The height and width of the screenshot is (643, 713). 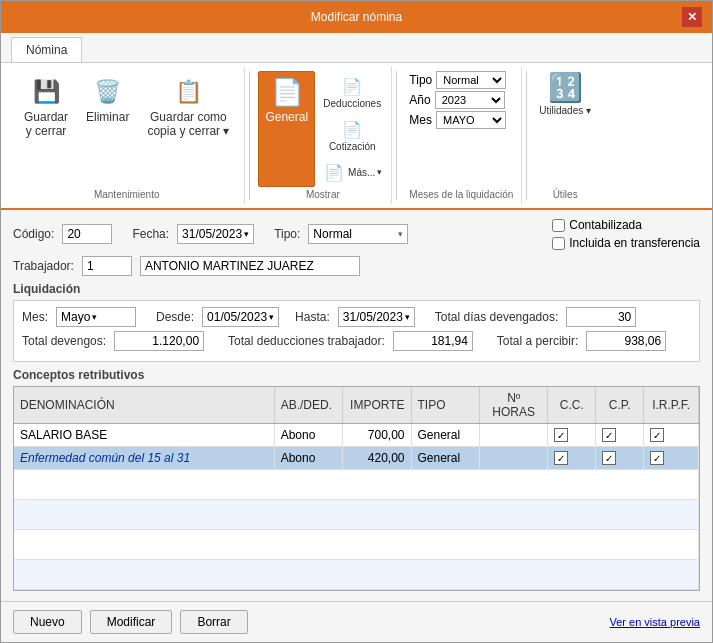 I want to click on cell-denominacion-1: SALARIO BASE, so click(x=144, y=436).